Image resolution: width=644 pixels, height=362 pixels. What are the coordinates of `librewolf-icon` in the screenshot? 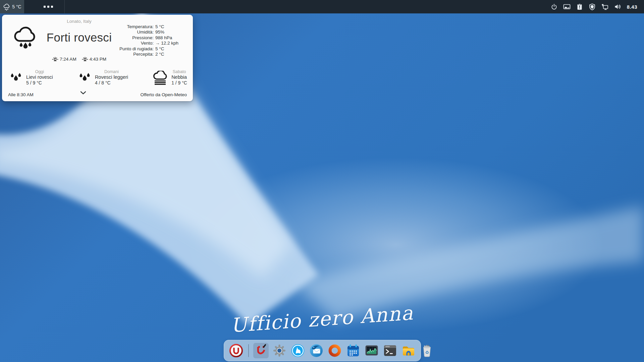 It's located at (298, 351).